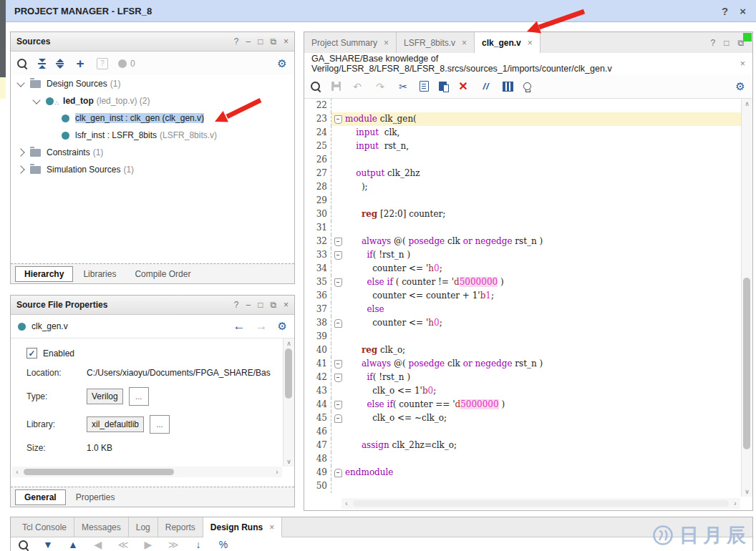 This screenshot has height=551, width=756. What do you see at coordinates (282, 326) in the screenshot?
I see `properties-settings-icon: ⚙` at bounding box center [282, 326].